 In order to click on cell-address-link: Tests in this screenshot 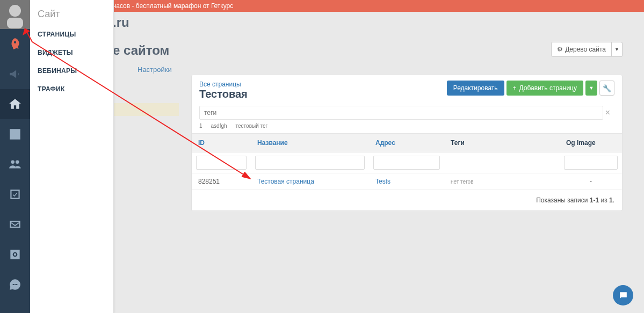, I will do `click(383, 181)`.